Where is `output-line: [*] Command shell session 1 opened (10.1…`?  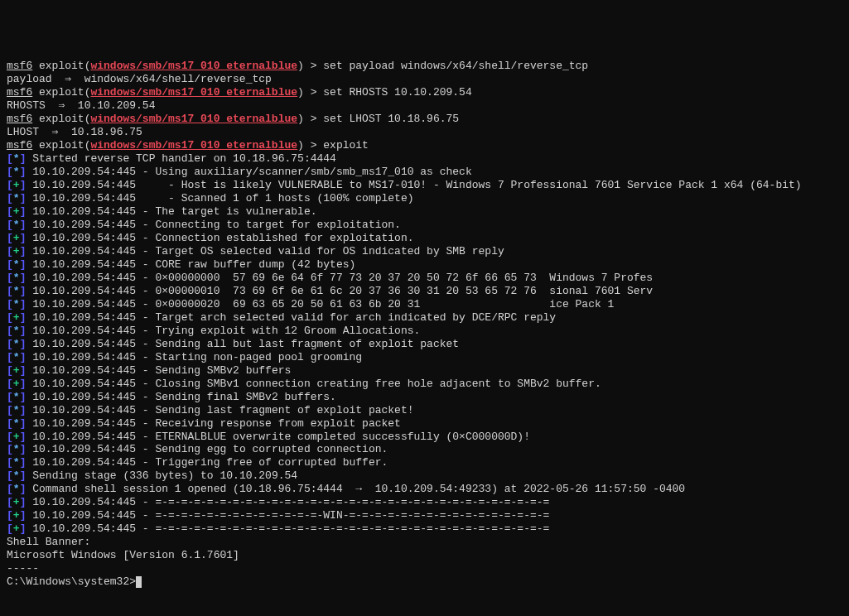 output-line: [*] Command shell session 1 opened (10.1… is located at coordinates (424, 489).